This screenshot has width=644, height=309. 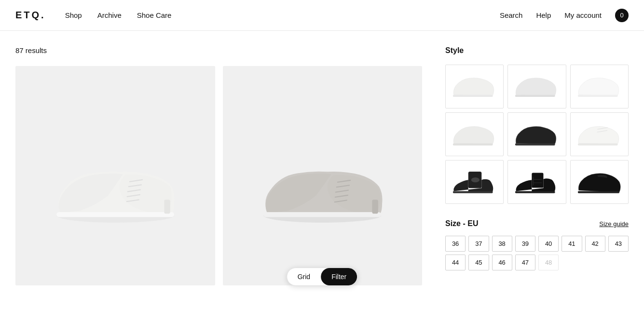 What do you see at coordinates (564, 15) in the screenshot?
I see `header-right: Search Help My account 0` at bounding box center [564, 15].